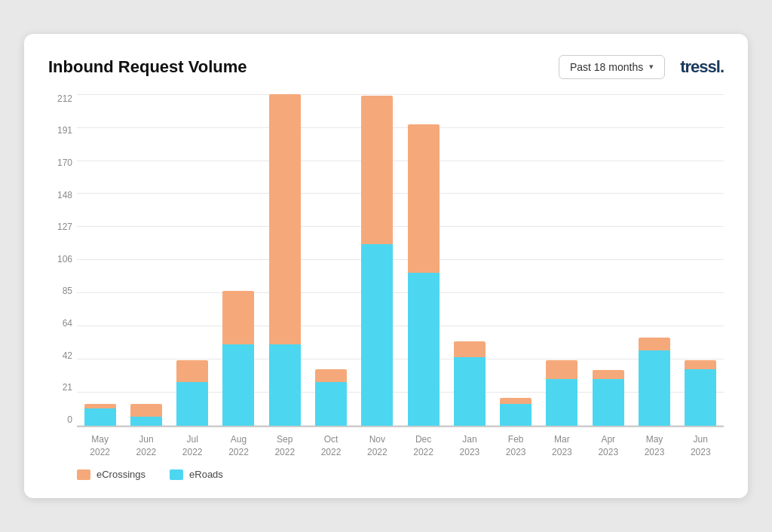 The height and width of the screenshot is (532, 772). Describe the element at coordinates (148, 67) in the screenshot. I see `chart-title: Inbound Request Volume` at that location.